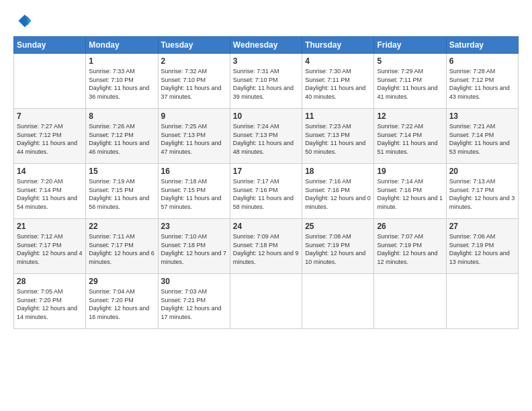  I want to click on day-info: Sunrise: 7:18 AMSunset: 7:15 PMDaylight:…, so click(194, 194).